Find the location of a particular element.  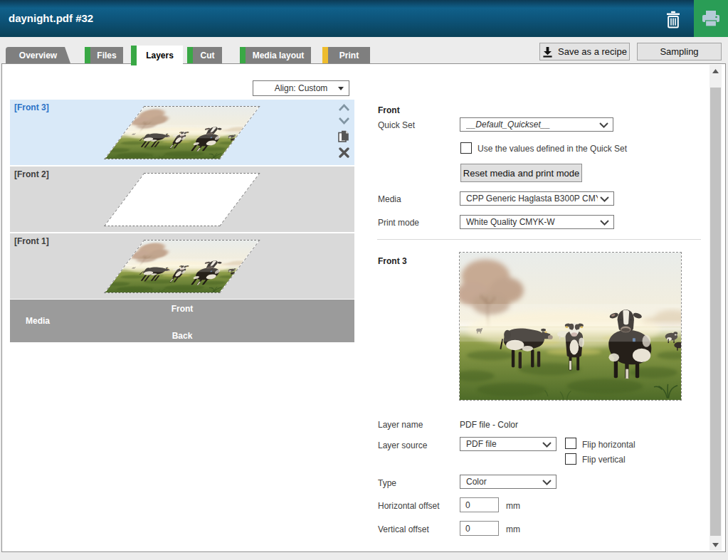

tab-layers-label: Layers is located at coordinates (159, 56).